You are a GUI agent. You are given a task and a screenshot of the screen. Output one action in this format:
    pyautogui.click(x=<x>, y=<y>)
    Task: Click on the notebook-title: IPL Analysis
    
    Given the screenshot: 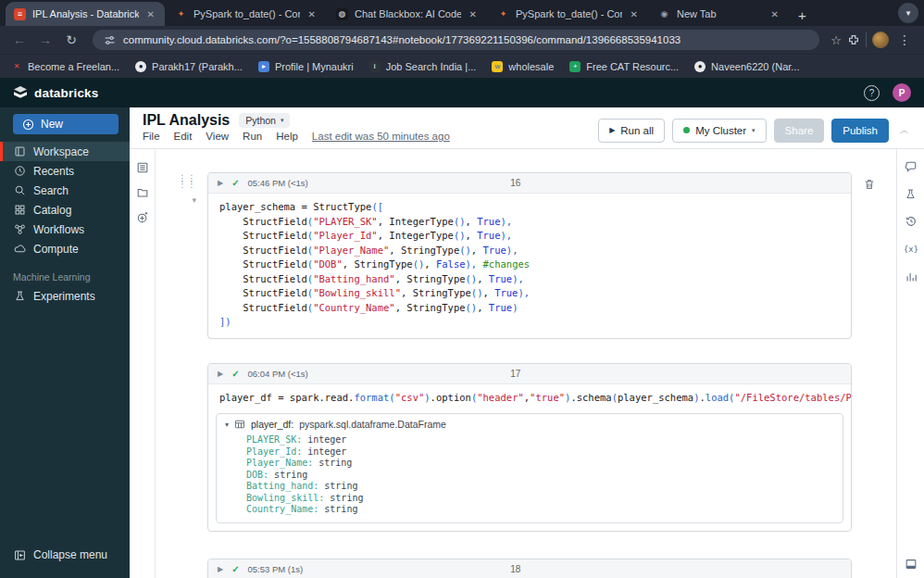 What is the action you would take?
    pyautogui.click(x=186, y=120)
    